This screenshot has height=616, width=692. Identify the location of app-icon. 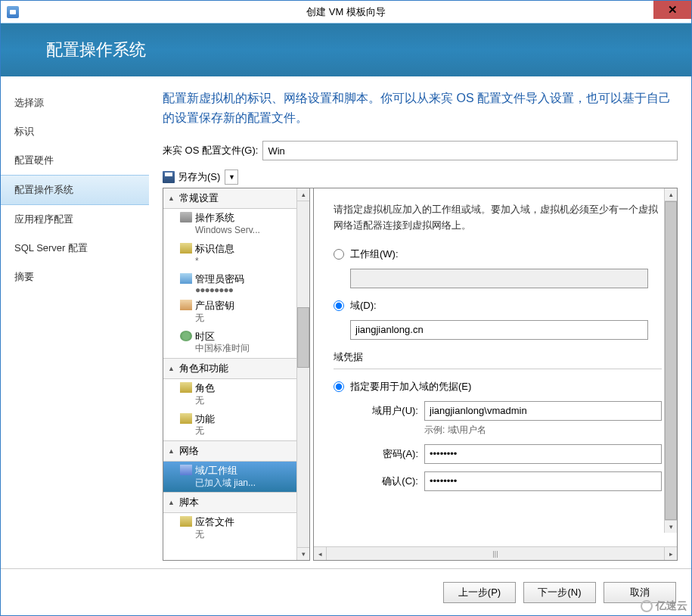
(13, 12).